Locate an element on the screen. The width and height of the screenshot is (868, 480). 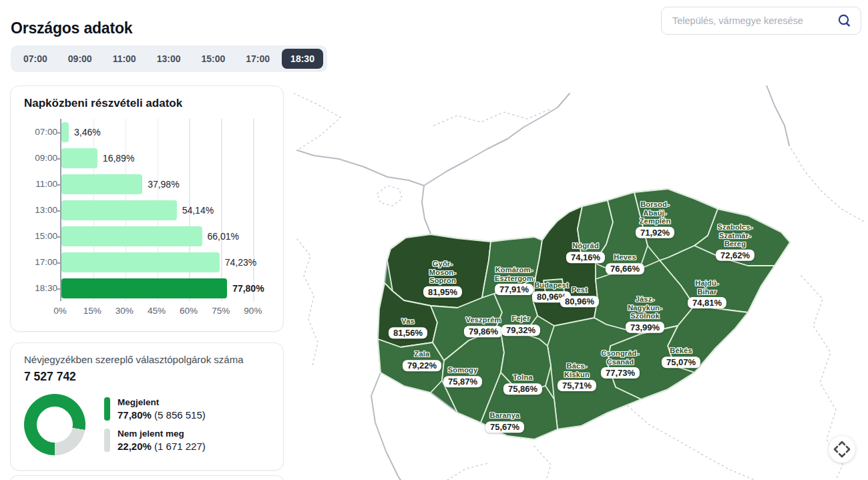
legend-value: 77,80% (5 856 515) is located at coordinates (162, 415).